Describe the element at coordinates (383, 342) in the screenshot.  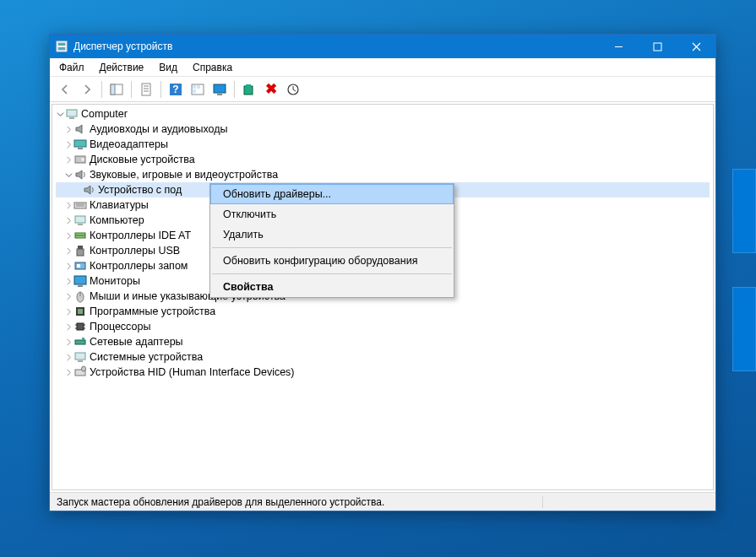
I see `tree-node: Сетевые адаптеры` at that location.